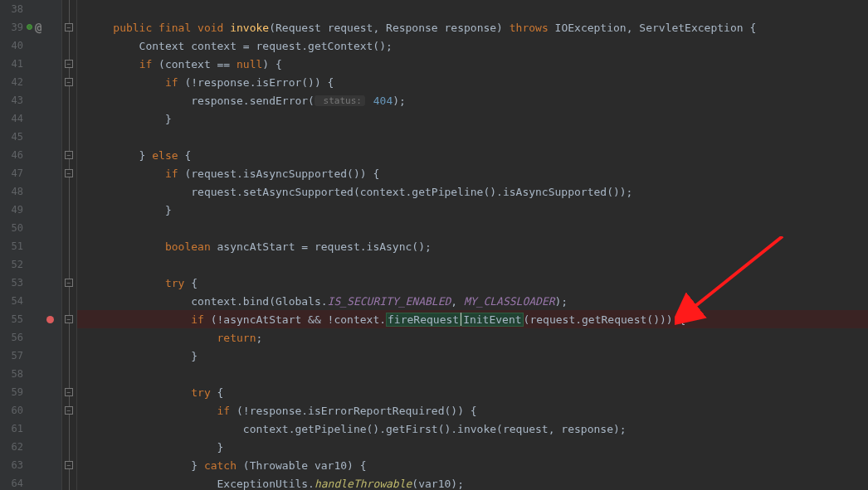 This screenshot has width=868, height=490. What do you see at coordinates (473, 64) in the screenshot?
I see `code-line: if (context == null) {` at bounding box center [473, 64].